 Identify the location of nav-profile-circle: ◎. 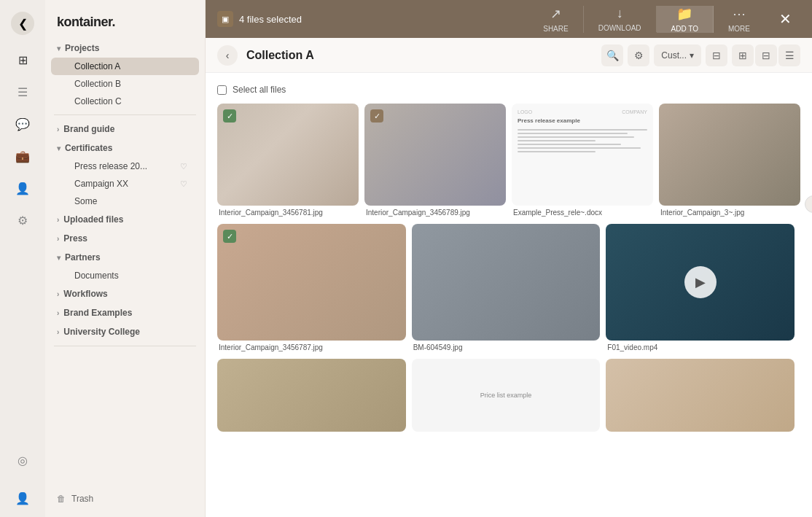
(23, 460).